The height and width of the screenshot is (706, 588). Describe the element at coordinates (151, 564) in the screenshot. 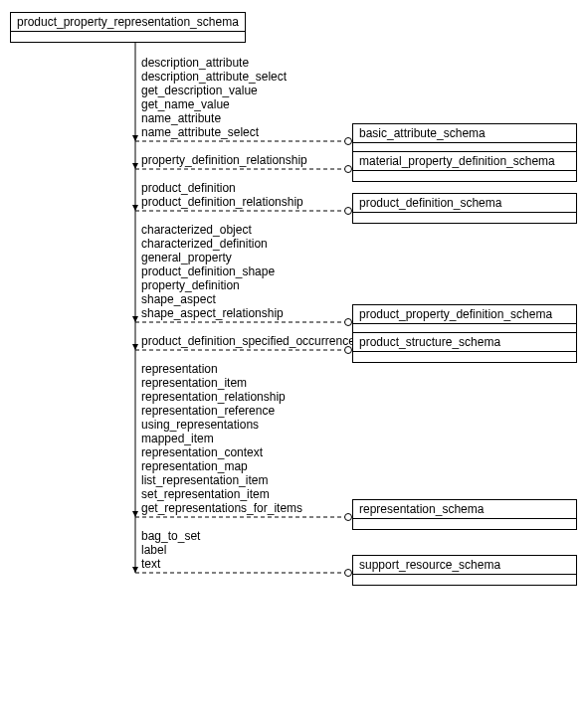

I see `attribute-item: text` at that location.